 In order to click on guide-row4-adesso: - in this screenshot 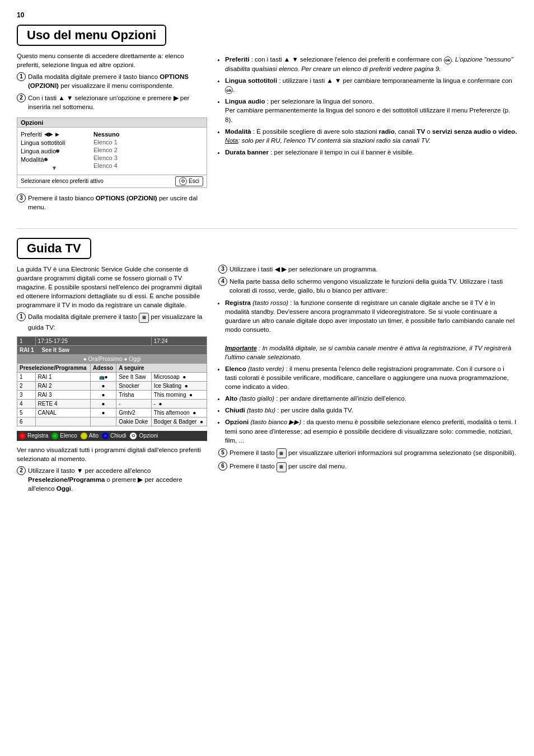, I will do `click(134, 403)`.